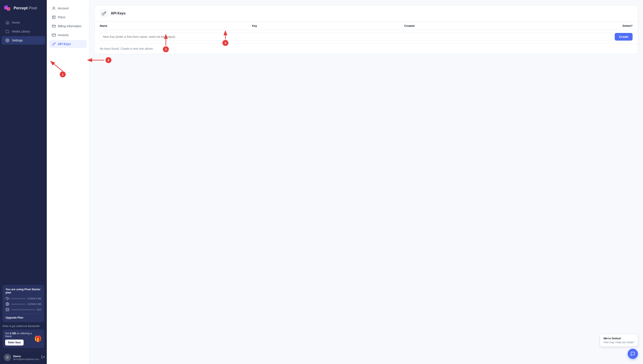 Image resolution: width=643 pixels, height=364 pixels. Describe the element at coordinates (366, 37) in the screenshot. I see `api-input-row: Create` at that location.